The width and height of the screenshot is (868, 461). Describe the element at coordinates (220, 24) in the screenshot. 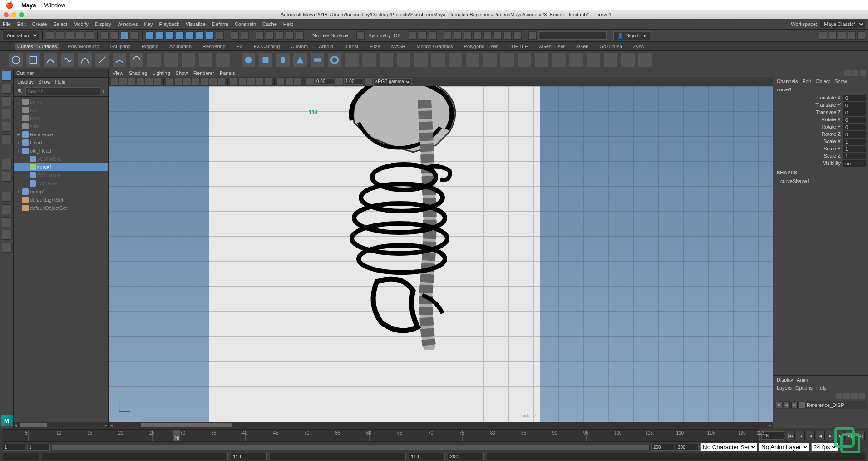

I see `menu-deform: Deform` at that location.